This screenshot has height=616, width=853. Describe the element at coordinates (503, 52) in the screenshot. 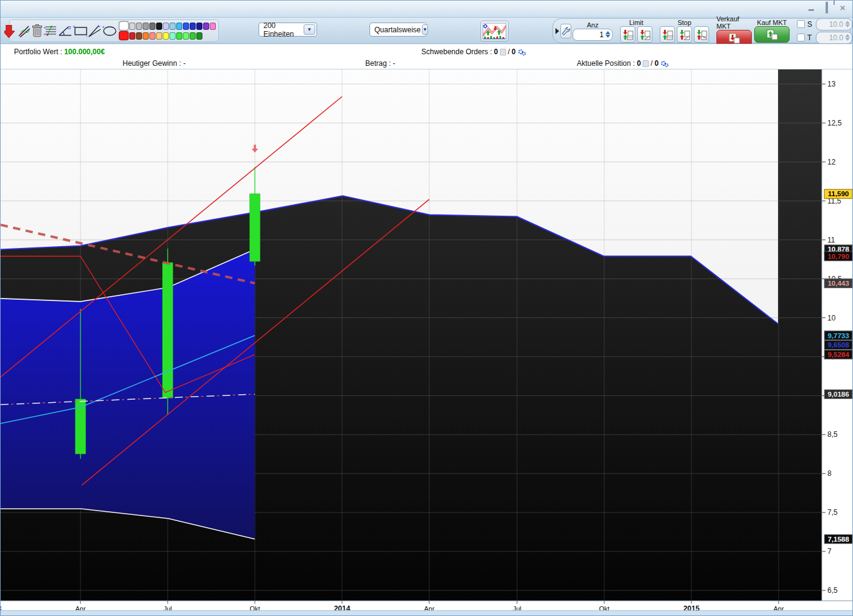

I see `order-list-icon` at that location.